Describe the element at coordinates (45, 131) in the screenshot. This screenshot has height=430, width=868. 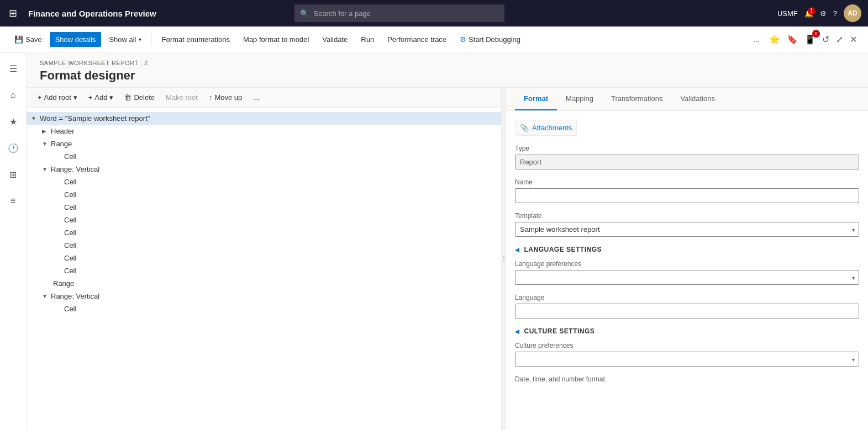
I see `tree-expand-icon: ▶` at that location.